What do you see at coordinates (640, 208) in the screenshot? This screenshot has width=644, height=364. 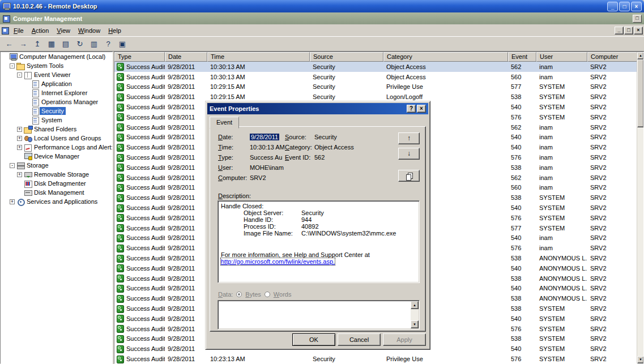 I see `vertical-scrollbar: ▲ ▼` at bounding box center [640, 208].